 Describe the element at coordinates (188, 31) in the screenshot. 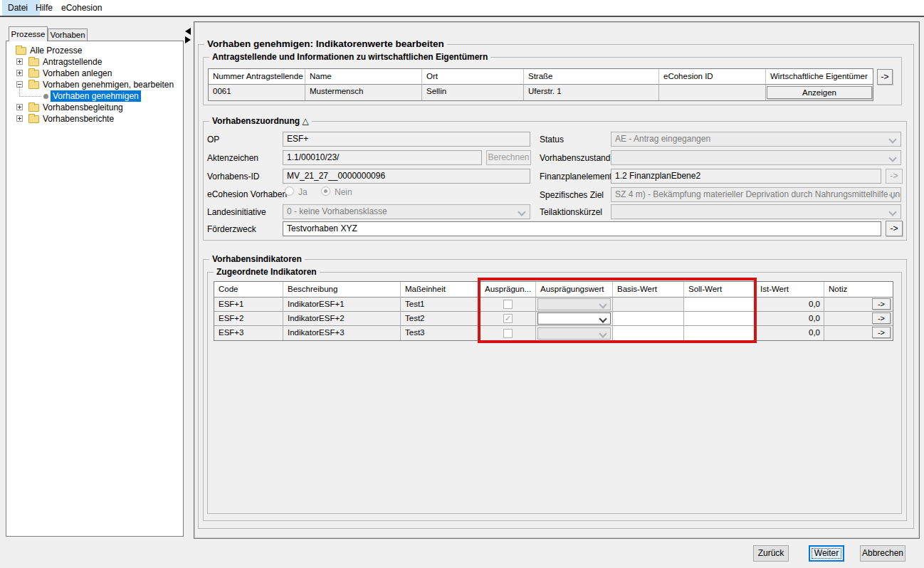

I see `splitter-collapse-left-icon` at that location.